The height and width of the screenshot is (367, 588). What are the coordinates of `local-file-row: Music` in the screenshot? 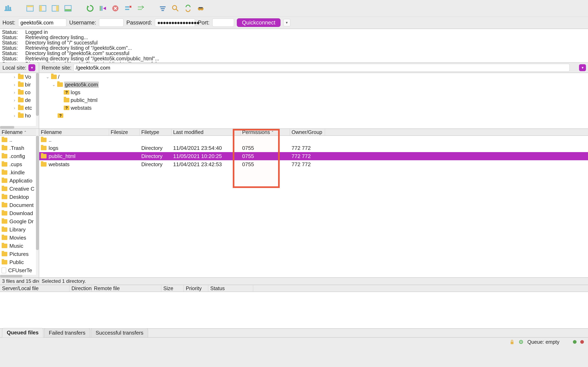 It's located at (19, 246).